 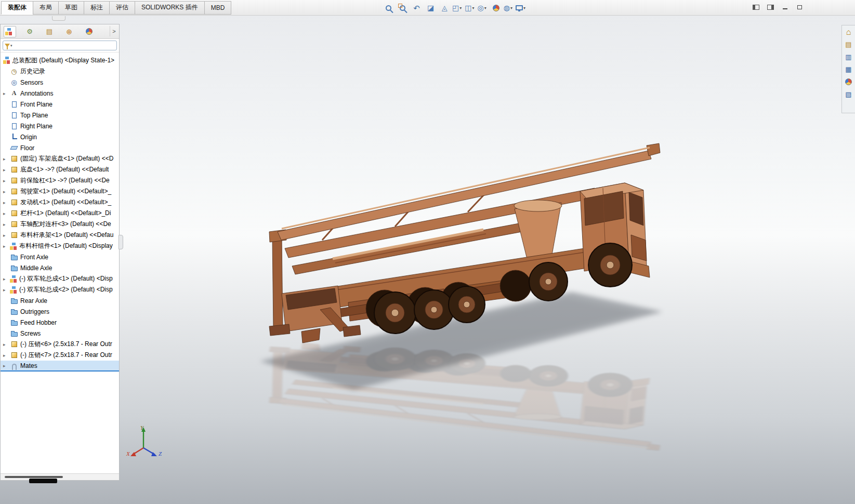 I want to click on display-style-button: ▾, so click(x=469, y=8).